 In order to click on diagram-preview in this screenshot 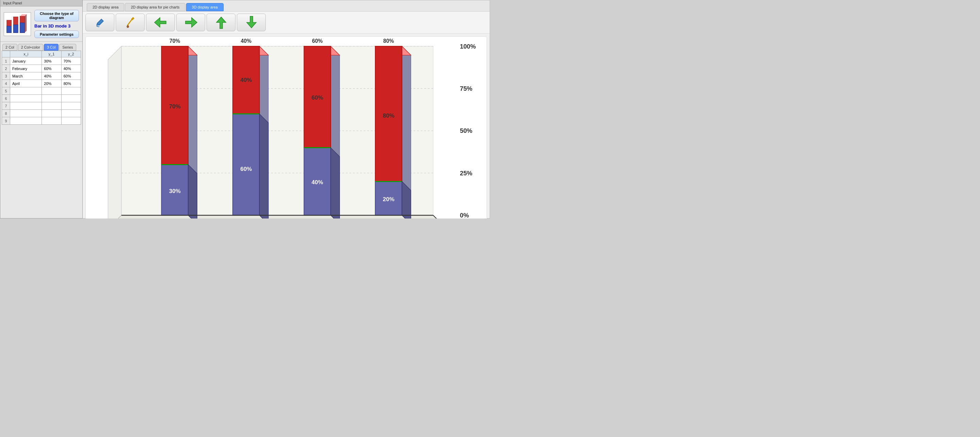, I will do `click(18, 24)`.